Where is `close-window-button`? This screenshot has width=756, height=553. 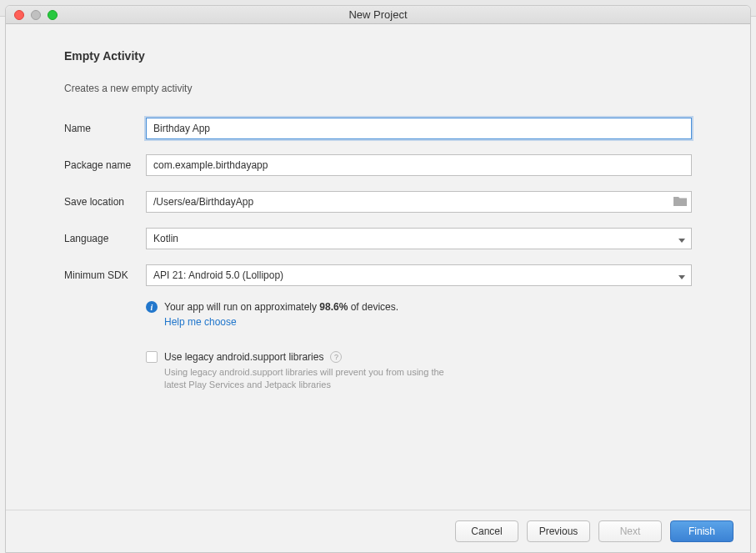
close-window-button is located at coordinates (19, 15).